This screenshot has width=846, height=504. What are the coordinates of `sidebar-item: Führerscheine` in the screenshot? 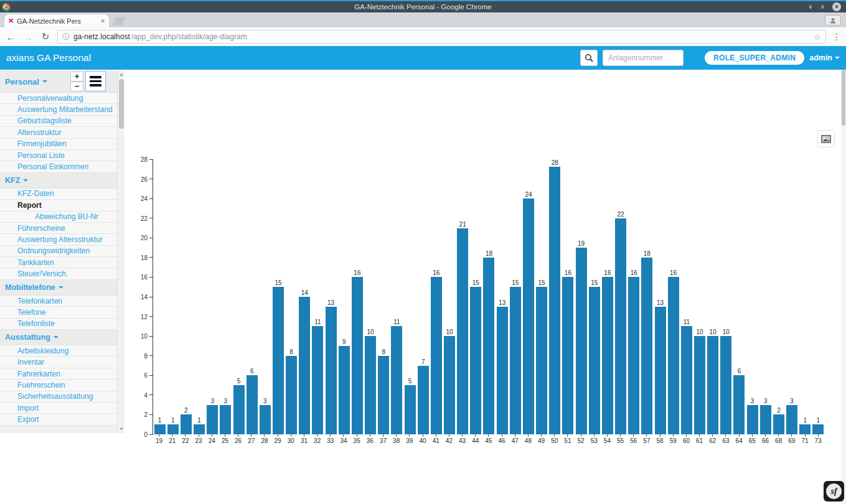 It's located at (59, 228).